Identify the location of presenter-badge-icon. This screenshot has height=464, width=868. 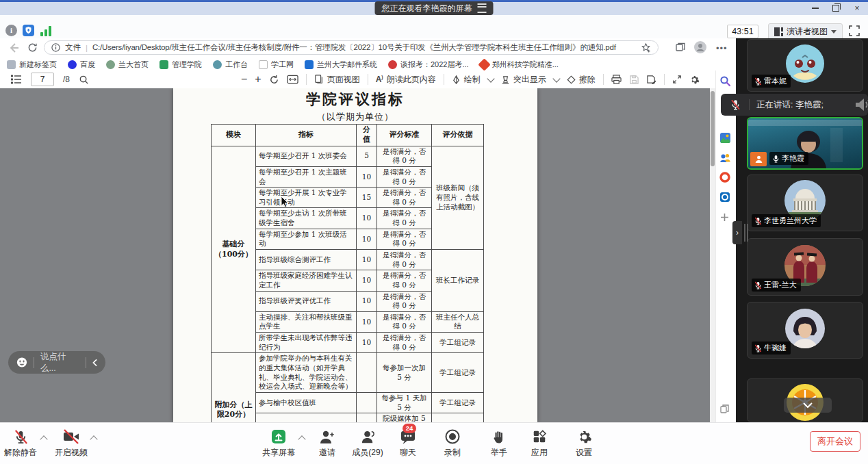
(758, 159).